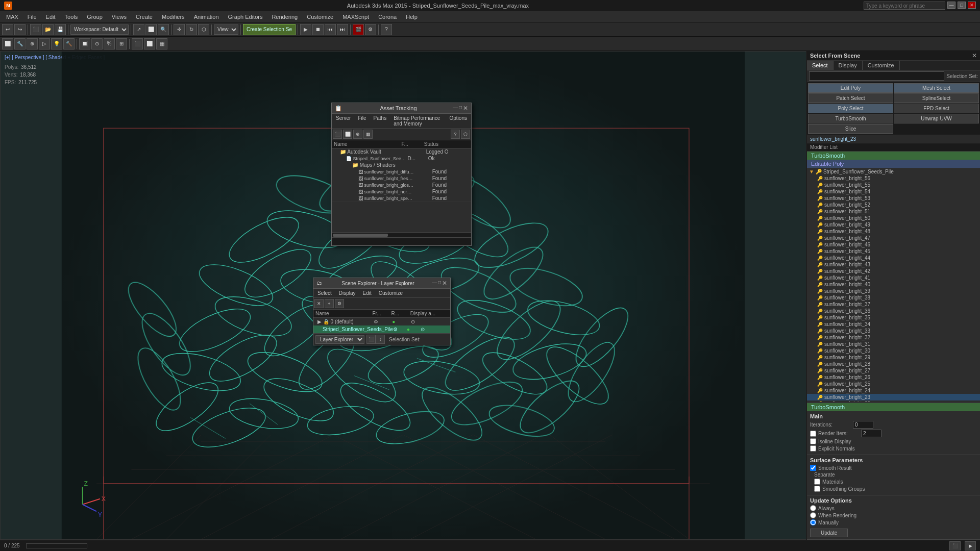 The image size is (980, 551). Describe the element at coordinates (95, 17) in the screenshot. I see `menu-group: Group` at that location.